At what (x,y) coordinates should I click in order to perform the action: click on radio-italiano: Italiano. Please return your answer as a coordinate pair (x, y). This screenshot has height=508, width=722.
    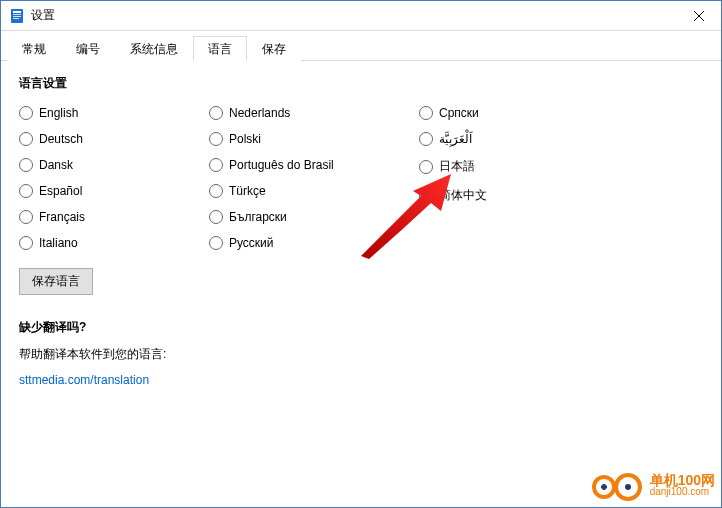
    Looking at the image, I should click on (114, 243).